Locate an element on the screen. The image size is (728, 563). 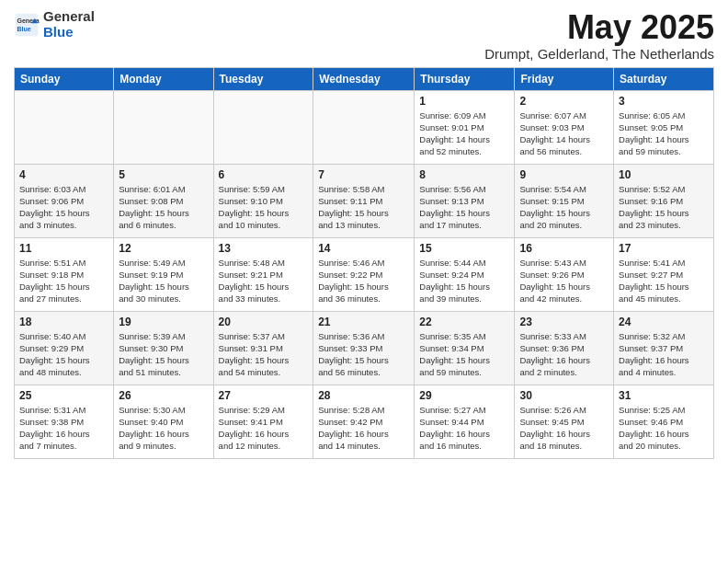
day-info: Sunrise: 5:31 AM Sunset: 9:38 PM Dayligh… is located at coordinates (64, 429).